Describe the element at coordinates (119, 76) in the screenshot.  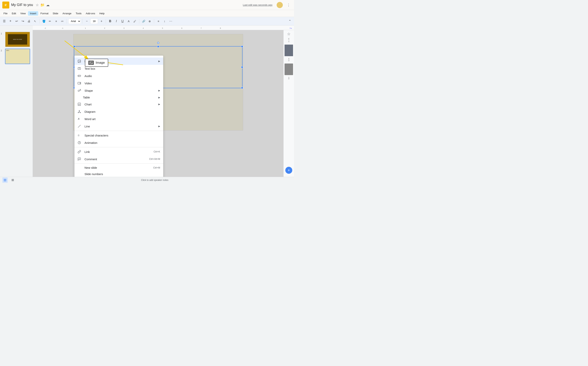
I see `insert-audio-item: Audio` at that location.